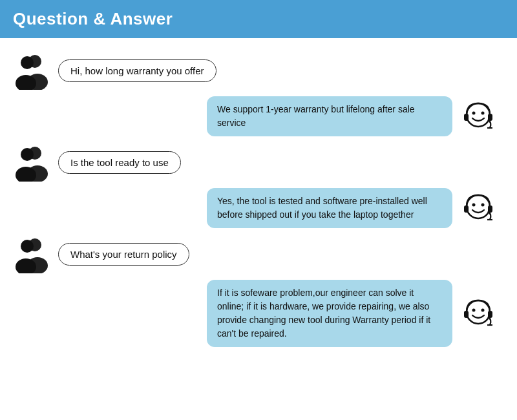 The image size is (517, 420). I want to click on user-bubble-1: Hi, how long warranty you offer, so click(137, 71).